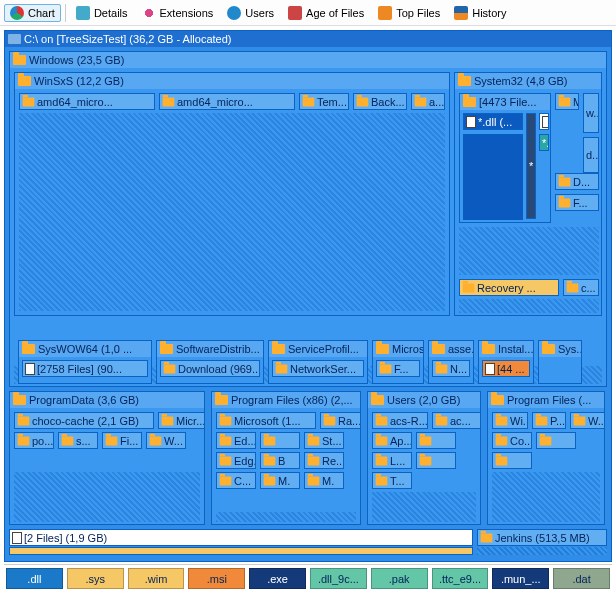 This screenshot has width=616, height=596. What do you see at coordinates (340, 420) in the screenshot?
I see `folder-item: Ra...` at bounding box center [340, 420].